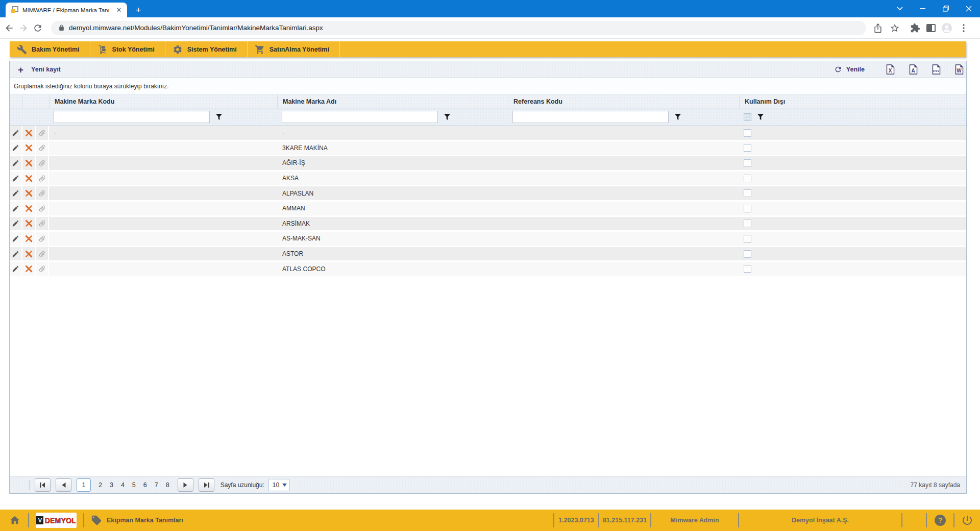 This screenshot has height=531, width=980. What do you see at coordinates (138, 10) in the screenshot?
I see `new-tab-button: +` at bounding box center [138, 10].